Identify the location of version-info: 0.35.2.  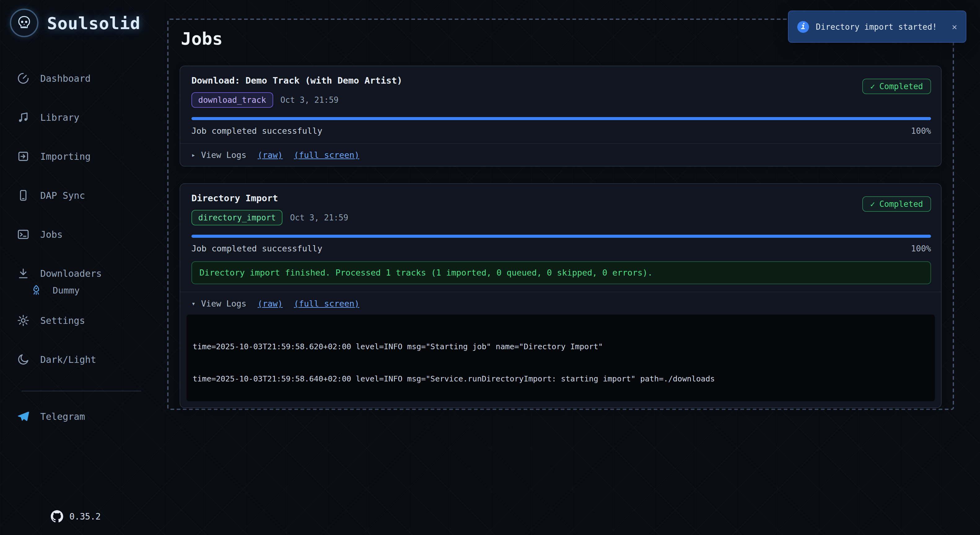
(76, 516).